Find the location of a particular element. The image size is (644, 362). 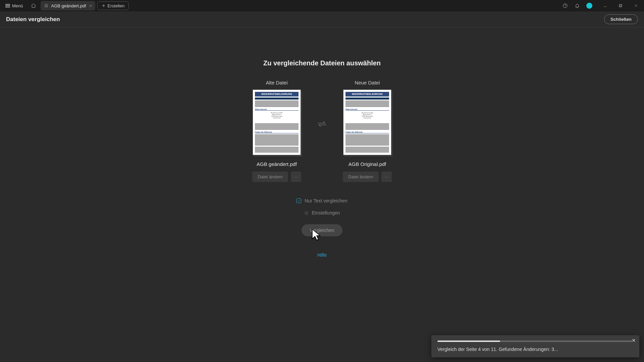

minimize-icon is located at coordinates (605, 6).